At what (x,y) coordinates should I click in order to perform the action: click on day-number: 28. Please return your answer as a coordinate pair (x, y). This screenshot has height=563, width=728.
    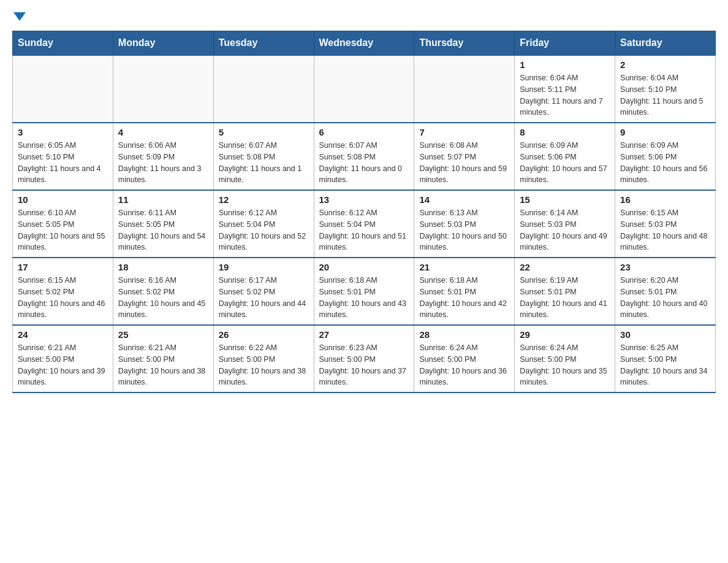
    Looking at the image, I should click on (464, 335).